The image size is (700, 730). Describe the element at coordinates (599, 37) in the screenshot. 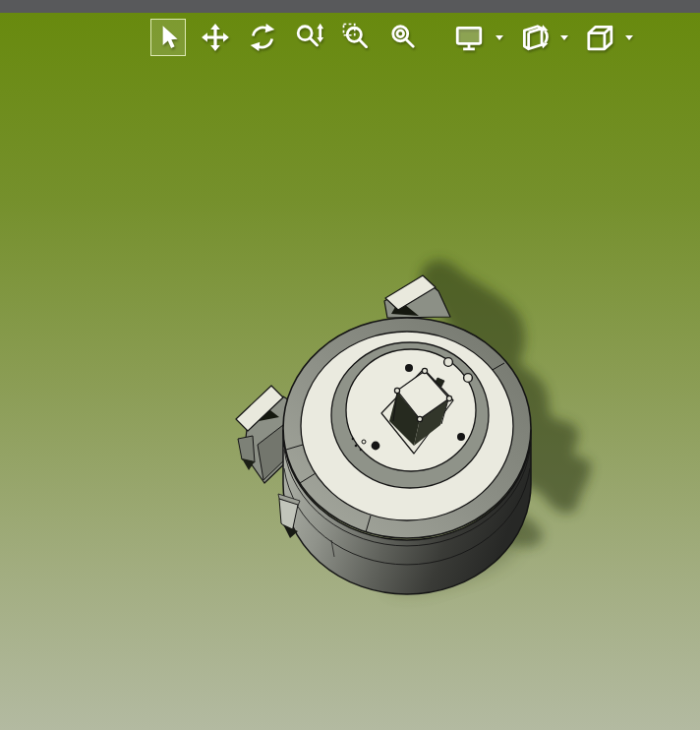

I see `display-style-button` at that location.